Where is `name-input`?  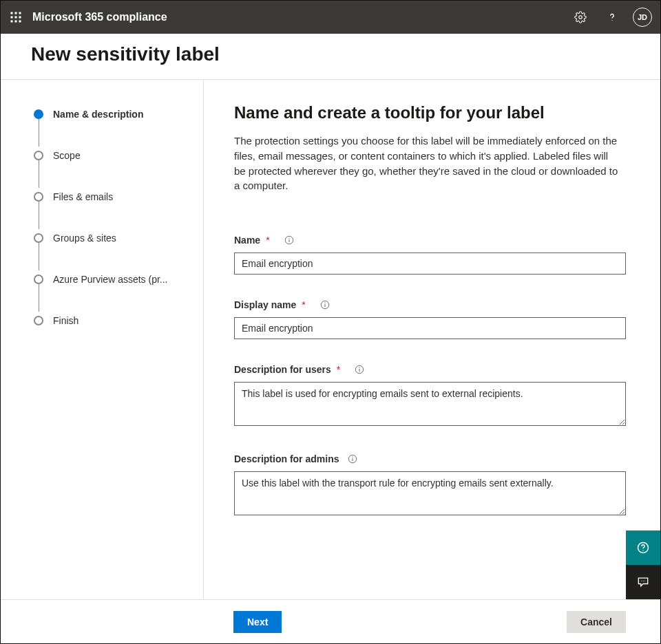
name-input is located at coordinates (430, 264).